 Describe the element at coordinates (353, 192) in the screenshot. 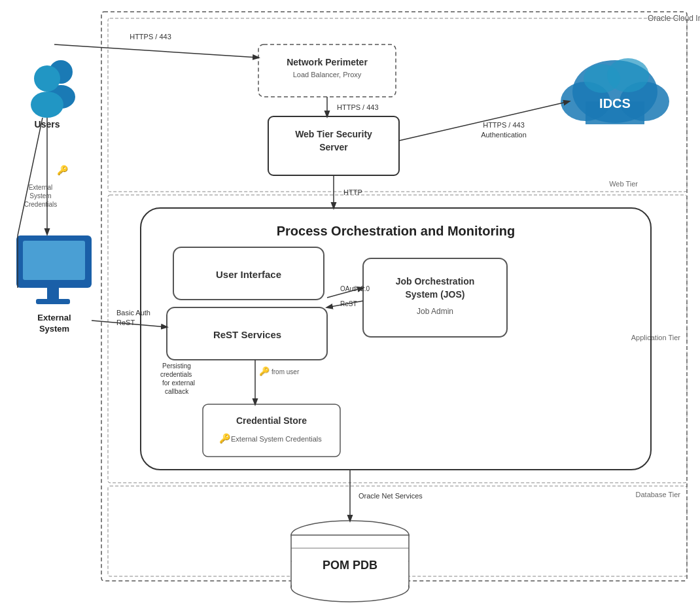

I see `http-label: HTTP` at that location.